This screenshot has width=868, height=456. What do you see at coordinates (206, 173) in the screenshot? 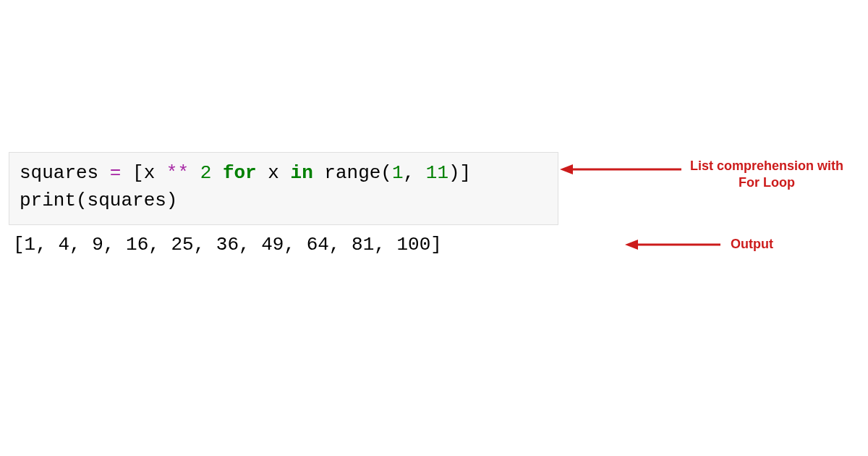
I see `token-num-2: 2` at bounding box center [206, 173].